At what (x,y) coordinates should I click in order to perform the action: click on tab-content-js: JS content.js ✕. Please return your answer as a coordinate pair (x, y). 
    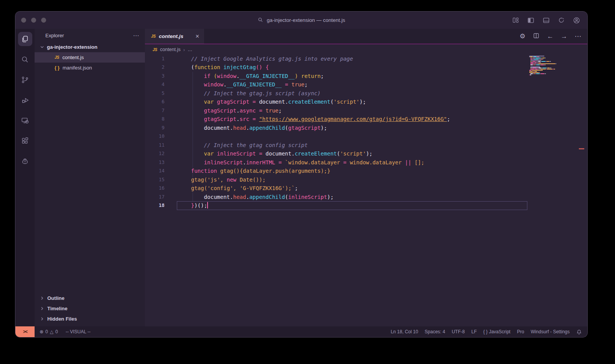
    Looking at the image, I should click on (175, 36).